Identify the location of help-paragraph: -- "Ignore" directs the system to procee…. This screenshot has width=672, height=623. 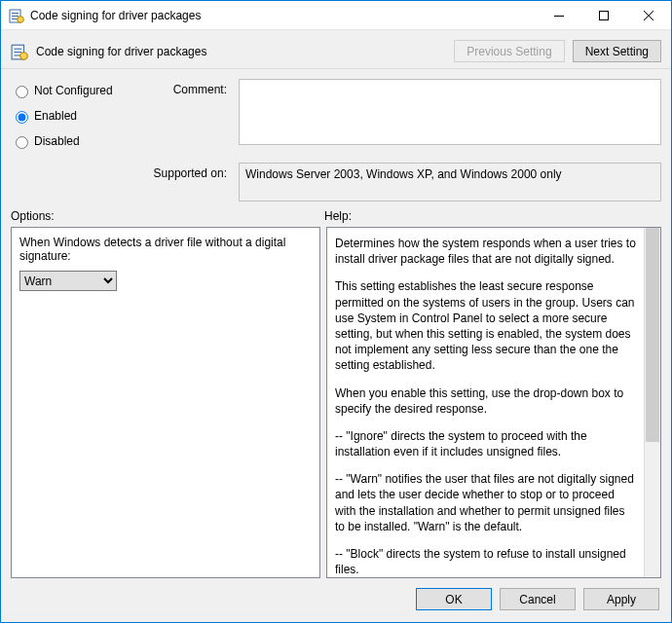
(485, 444).